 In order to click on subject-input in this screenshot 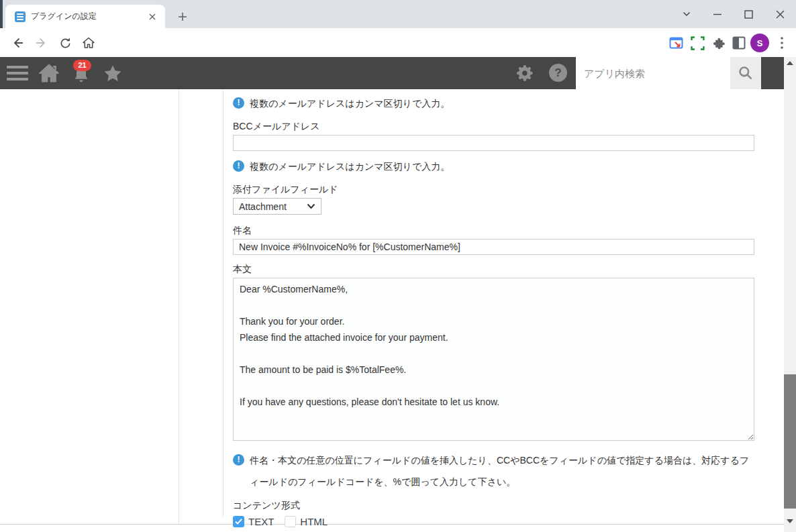, I will do `click(494, 247)`.